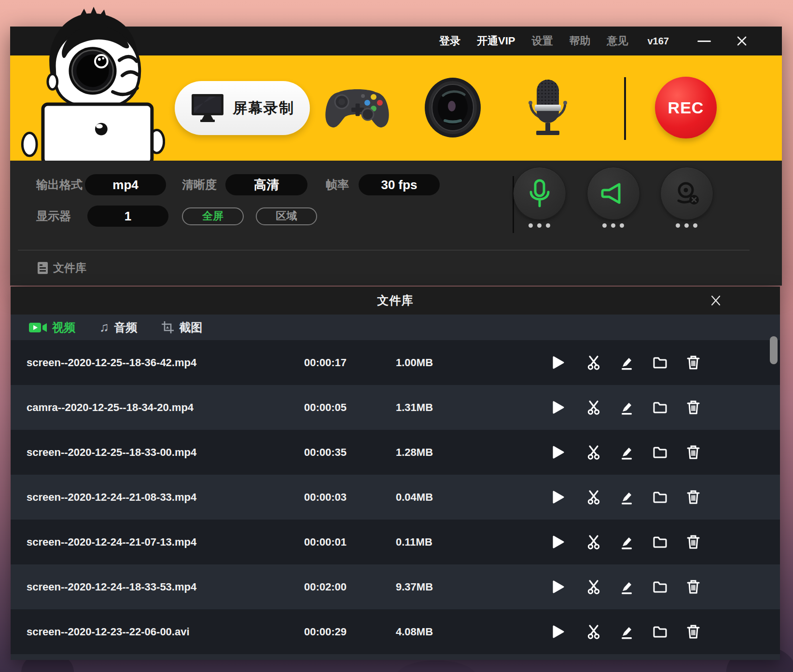  I want to click on menu-settings: 设置, so click(543, 41).